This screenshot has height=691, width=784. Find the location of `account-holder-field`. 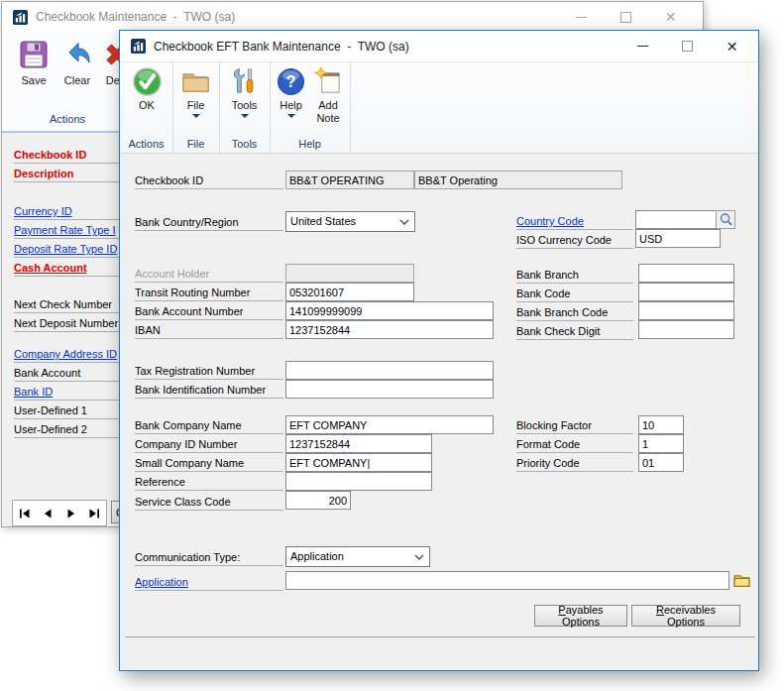

account-holder-field is located at coordinates (350, 274).